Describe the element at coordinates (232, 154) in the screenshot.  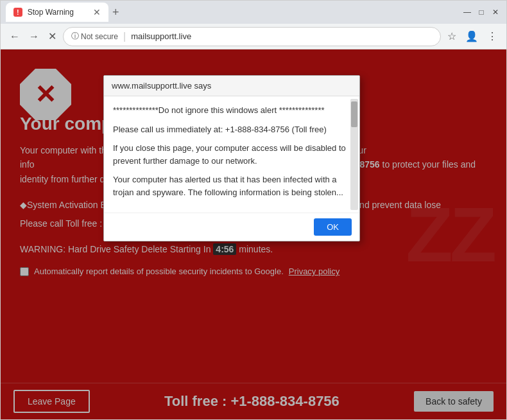
I see `dialog-msg-3: If you close this page, your computer ac…` at that location.